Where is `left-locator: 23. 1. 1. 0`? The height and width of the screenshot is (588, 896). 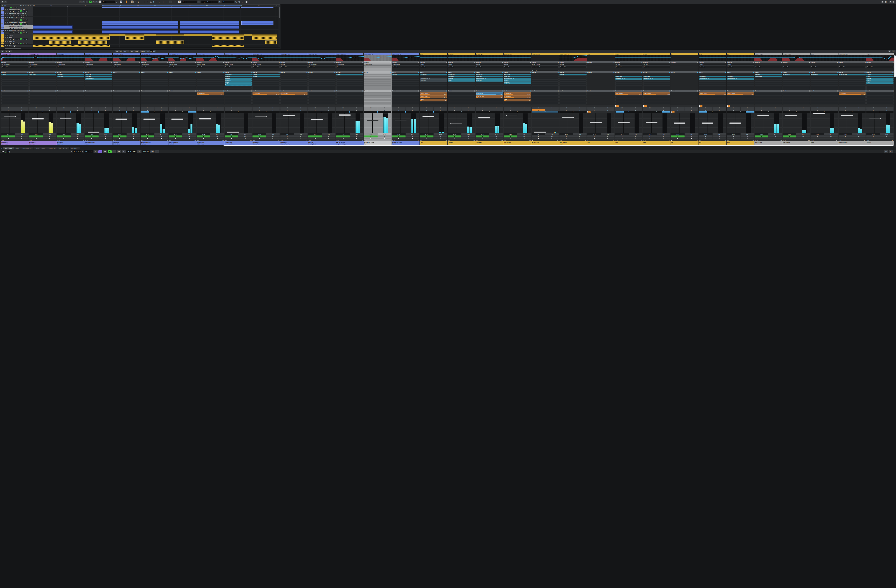 left-locator: 23. 1. 1. 0 is located at coordinates (77, 151).